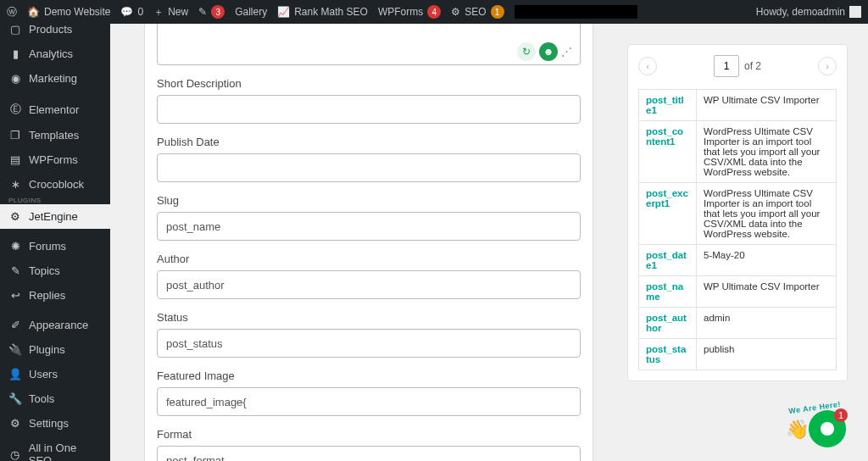 Image resolution: width=868 pixels, height=461 pixels. I want to click on jet-icon: ⚙, so click(15, 217).